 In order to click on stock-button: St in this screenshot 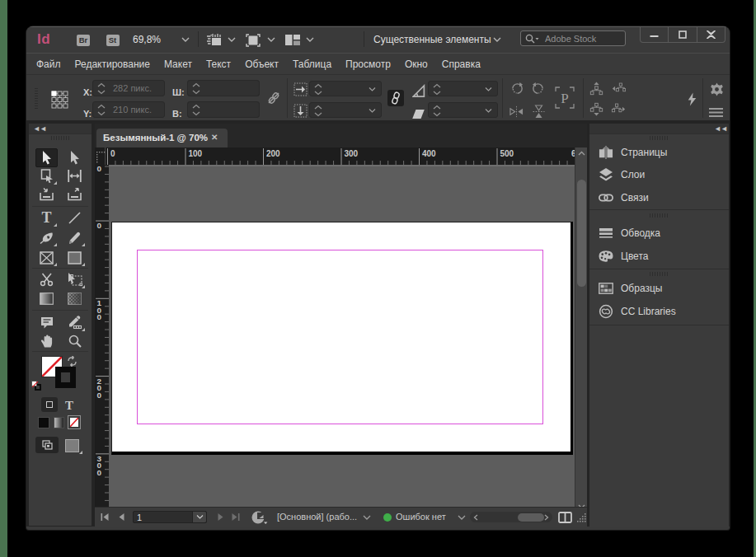, I will do `click(113, 40)`.